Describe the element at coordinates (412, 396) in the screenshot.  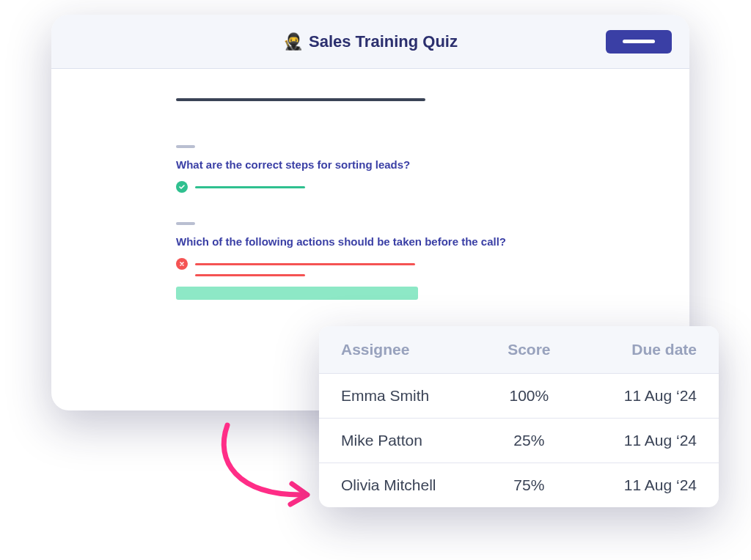
I see `assignee-cell: Emma Smith` at that location.